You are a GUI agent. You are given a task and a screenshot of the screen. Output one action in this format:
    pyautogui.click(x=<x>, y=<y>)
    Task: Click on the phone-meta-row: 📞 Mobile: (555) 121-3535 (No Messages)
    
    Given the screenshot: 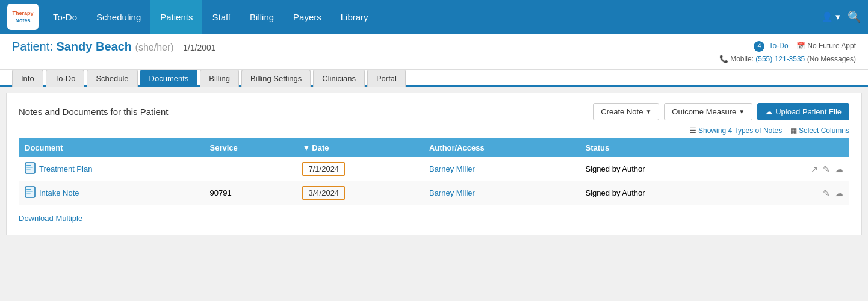 What is the action you would take?
    pyautogui.click(x=787, y=60)
    